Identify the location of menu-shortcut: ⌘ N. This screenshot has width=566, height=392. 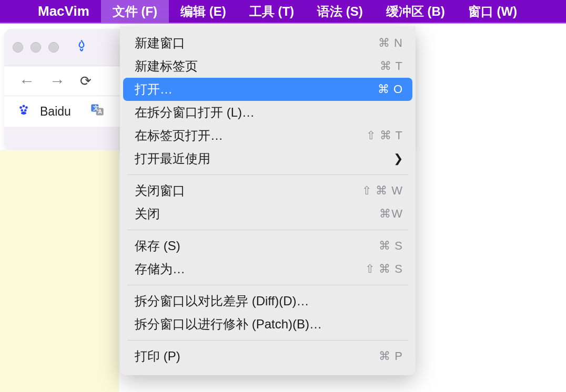
(390, 43).